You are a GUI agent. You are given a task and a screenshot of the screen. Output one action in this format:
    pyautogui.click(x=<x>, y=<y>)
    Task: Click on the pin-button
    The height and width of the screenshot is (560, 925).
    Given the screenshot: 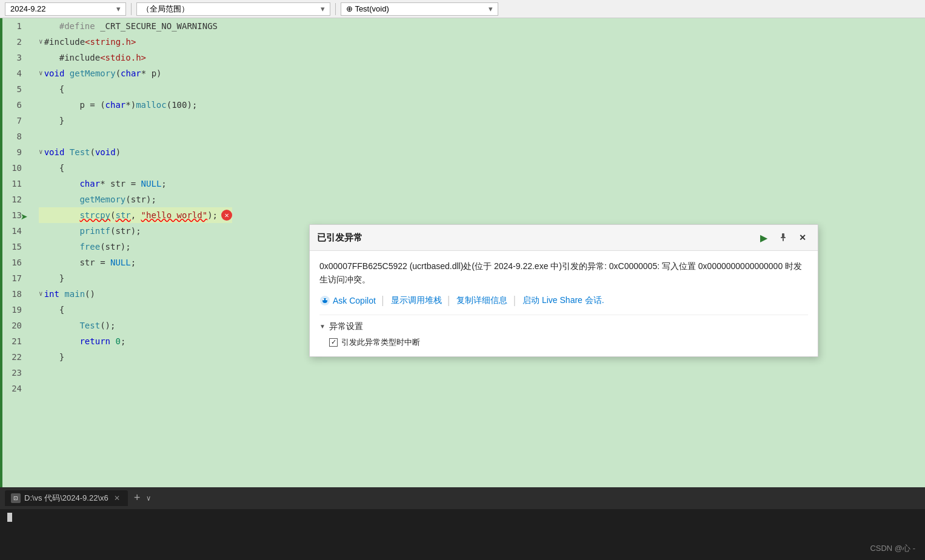 What is the action you would take?
    pyautogui.click(x=783, y=238)
    